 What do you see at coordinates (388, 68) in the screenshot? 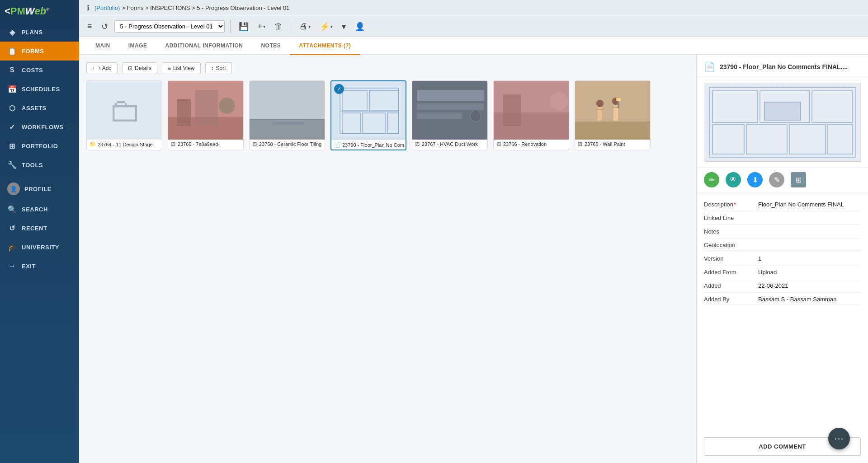
I see `action-bar: + + Add ⊡ Details ≡ List View ↕ Sort` at bounding box center [388, 68].